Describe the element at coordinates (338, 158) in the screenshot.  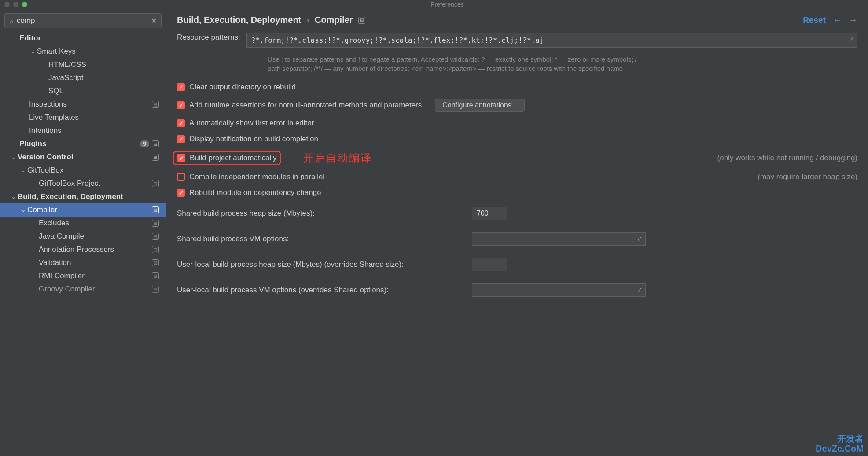
I see `annotation-text: 开启自动编译` at that location.